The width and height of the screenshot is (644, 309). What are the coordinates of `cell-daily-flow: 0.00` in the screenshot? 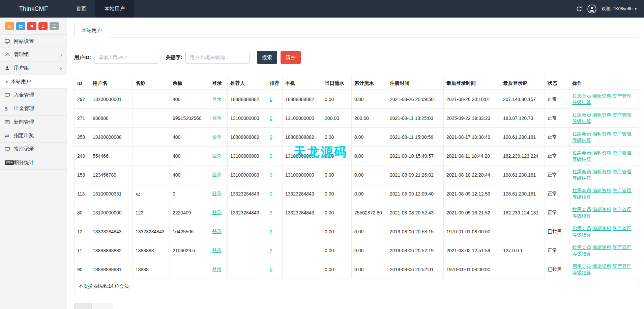 It's located at (337, 156).